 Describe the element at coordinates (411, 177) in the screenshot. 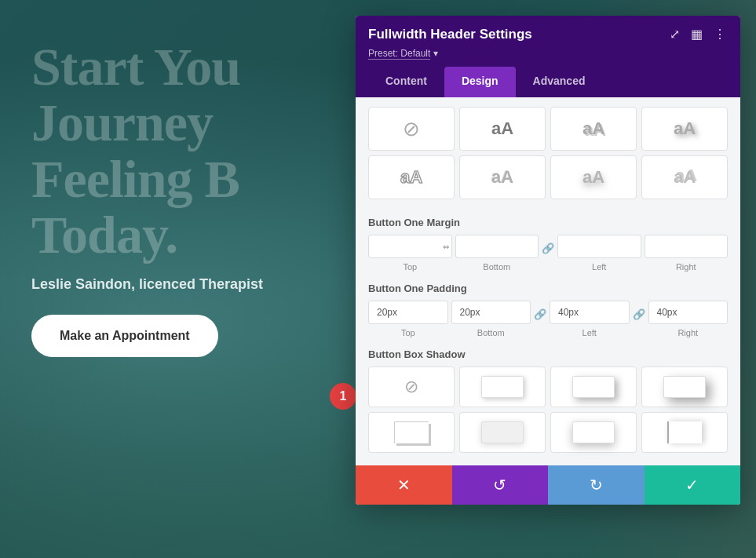

I see `shadow-outline-option: aA` at that location.